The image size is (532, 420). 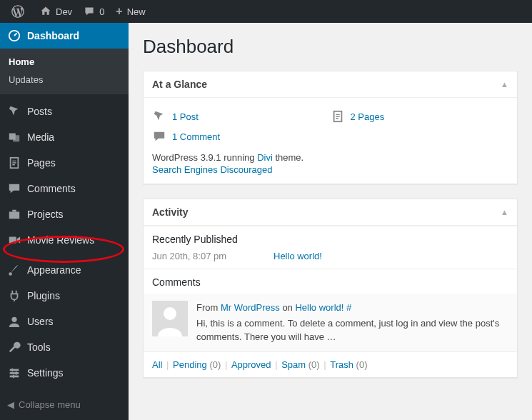 I want to click on filter-approved: Approved, so click(x=253, y=364).